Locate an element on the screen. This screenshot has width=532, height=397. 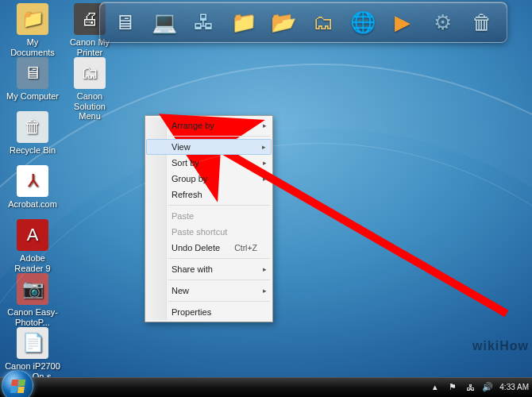
tray-volume-icon: 🔊 is located at coordinates (488, 387).